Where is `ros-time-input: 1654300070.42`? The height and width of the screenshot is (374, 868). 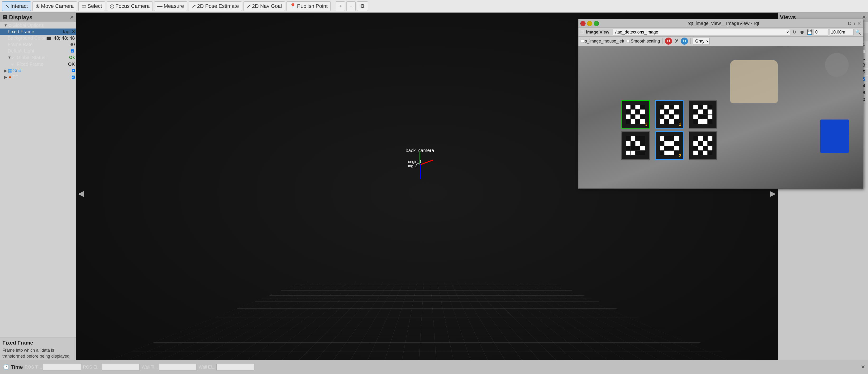
ros-time-input: 1654300070.42 is located at coordinates (62, 367).